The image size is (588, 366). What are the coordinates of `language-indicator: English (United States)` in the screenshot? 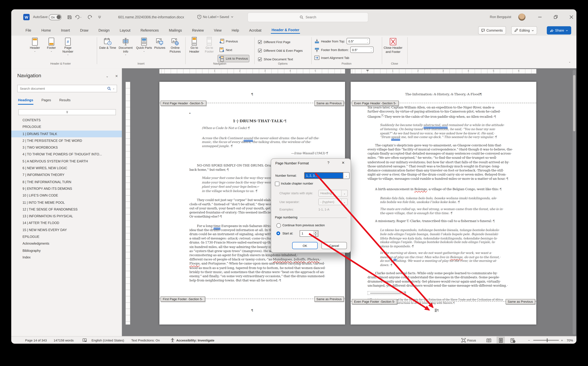 It's located at (108, 340).